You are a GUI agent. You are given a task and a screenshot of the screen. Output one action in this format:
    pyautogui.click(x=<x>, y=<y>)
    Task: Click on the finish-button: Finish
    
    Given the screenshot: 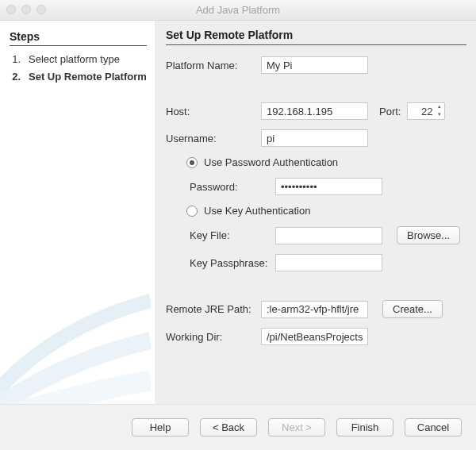 What is the action you would take?
    pyautogui.click(x=365, y=427)
    